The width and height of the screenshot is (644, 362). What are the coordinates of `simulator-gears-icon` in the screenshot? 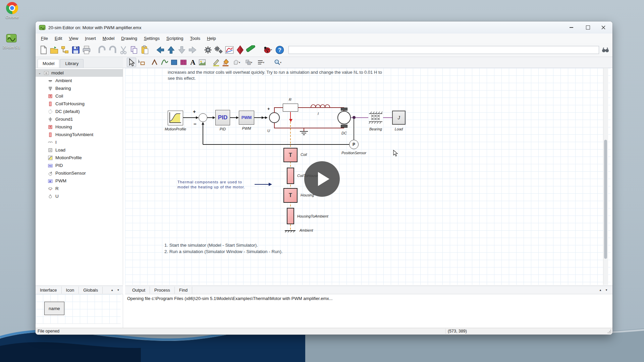 It's located at (219, 50).